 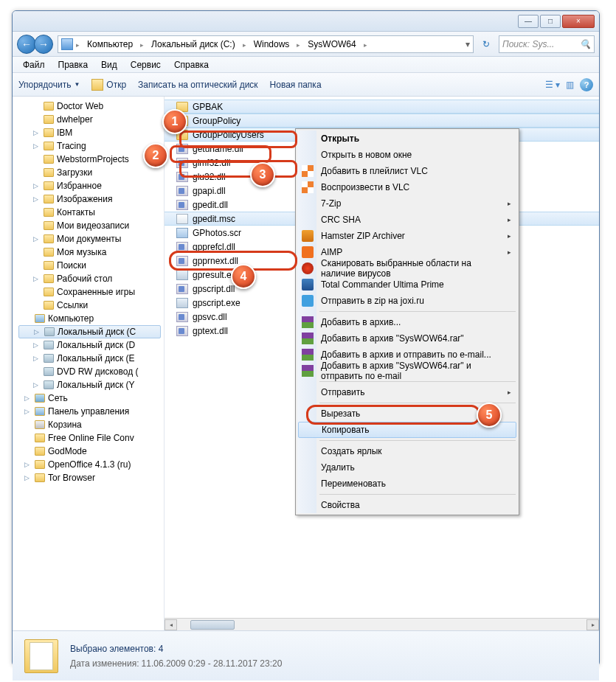 What do you see at coordinates (208, 107) in the screenshot?
I see `file-name: GPBAK` at bounding box center [208, 107].